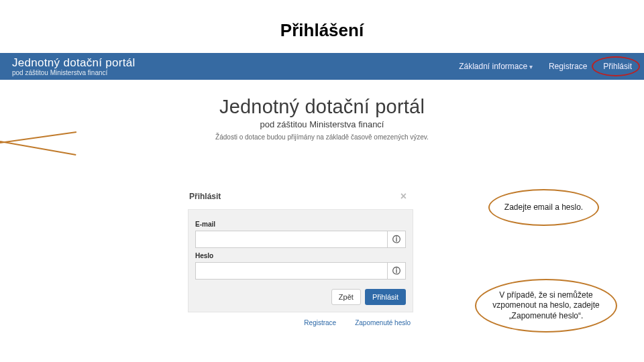  What do you see at coordinates (568, 66) in the screenshot?
I see `nav-item-register: Registrace` at bounding box center [568, 66].